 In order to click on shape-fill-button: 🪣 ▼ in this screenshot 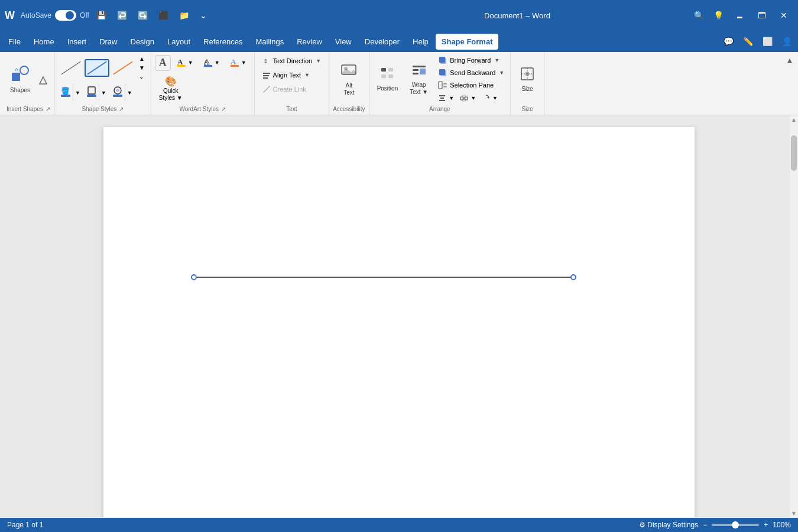, I will do `click(70, 92)`.